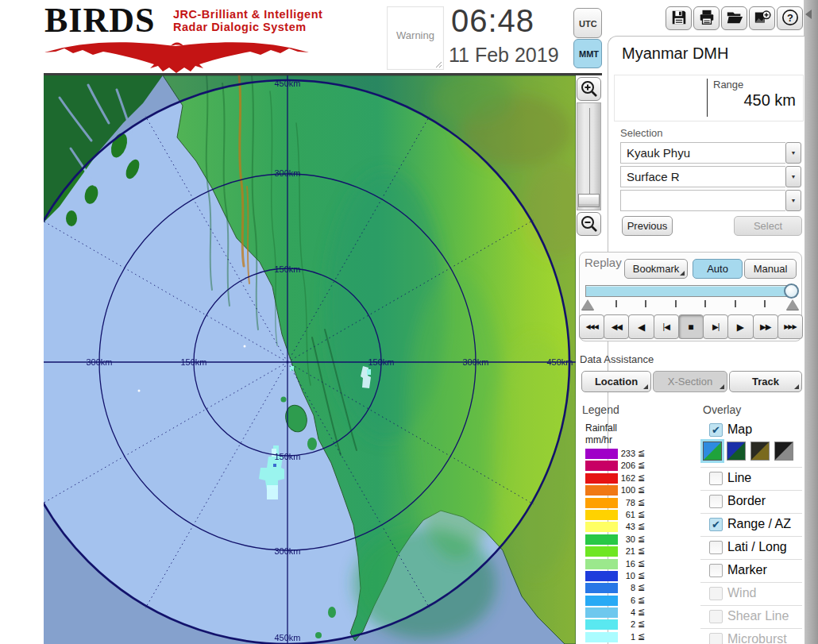 This screenshot has width=818, height=644. Describe the element at coordinates (768, 226) in the screenshot. I see `select-button: Select` at that location.